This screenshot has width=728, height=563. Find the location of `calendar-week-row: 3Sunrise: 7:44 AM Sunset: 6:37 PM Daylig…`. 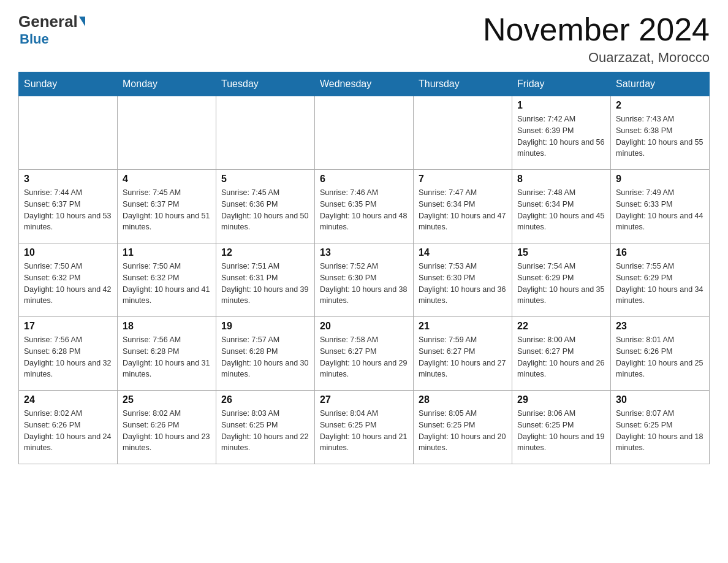

calendar-week-row: 3Sunrise: 7:44 AM Sunset: 6:37 PM Daylig… is located at coordinates (364, 207).